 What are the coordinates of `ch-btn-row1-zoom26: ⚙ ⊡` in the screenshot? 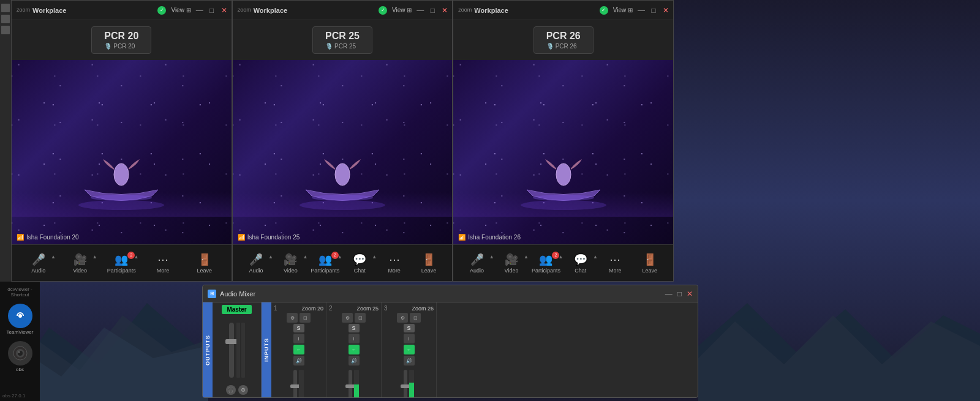 It's located at (409, 318).